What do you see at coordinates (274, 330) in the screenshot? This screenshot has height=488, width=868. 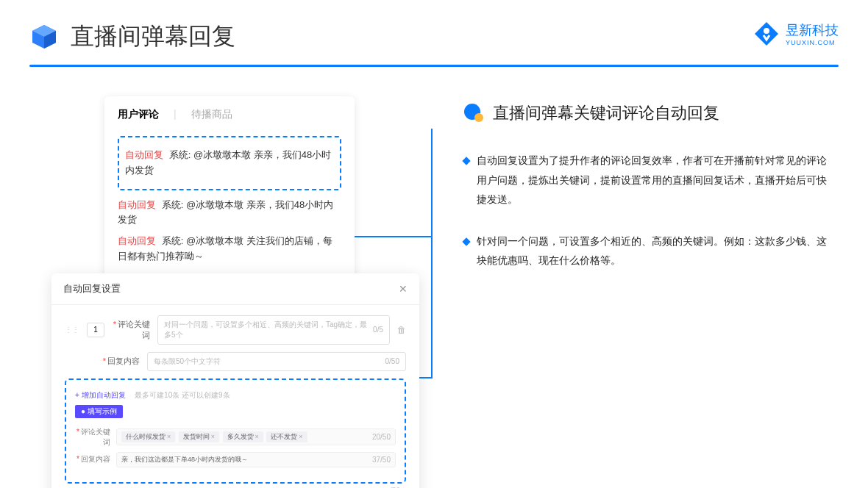 I see `keyword-input: 对同一个问题，可设置多个相近、高频的关键词，Tag确定，最多5个 0/5` at bounding box center [274, 330].